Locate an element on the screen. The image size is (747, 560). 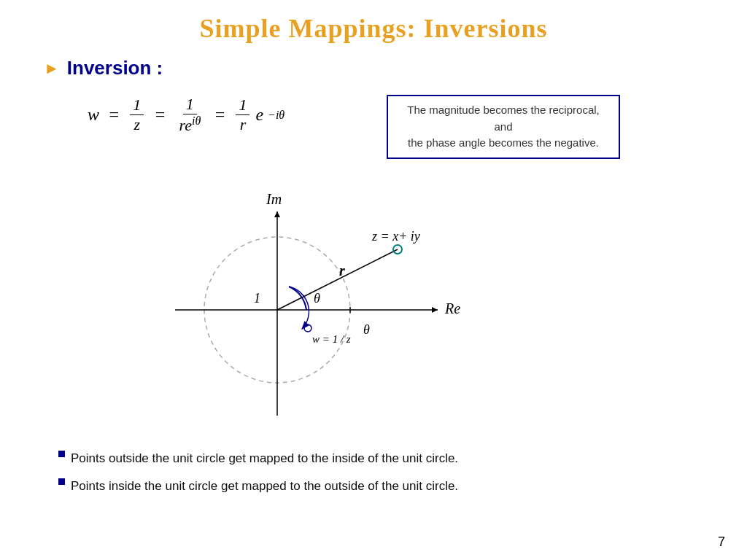
frac-numerator-1: 1 is located at coordinates (137, 105).